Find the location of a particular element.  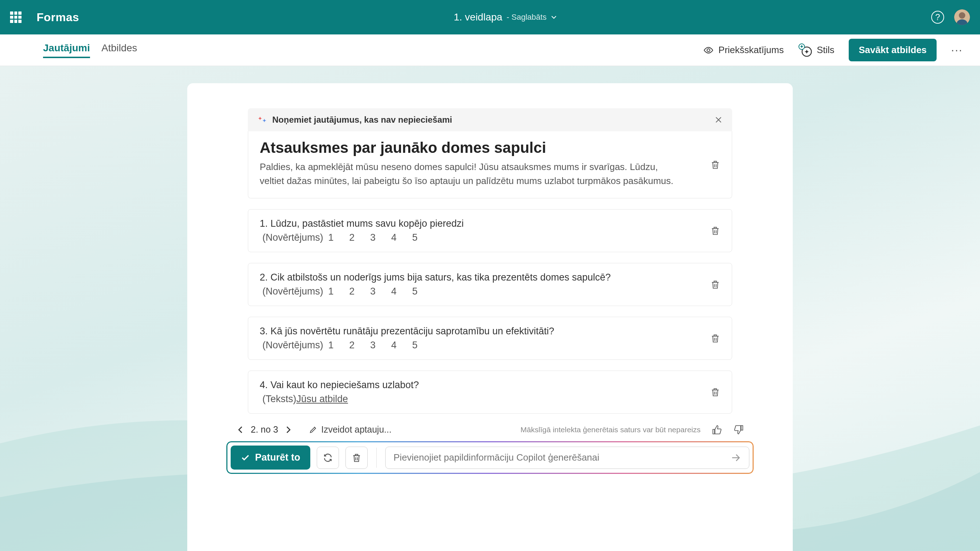

pager-row: 2. no 3 Izveidot aptauju... Mākslīgā int… is located at coordinates (490, 433).